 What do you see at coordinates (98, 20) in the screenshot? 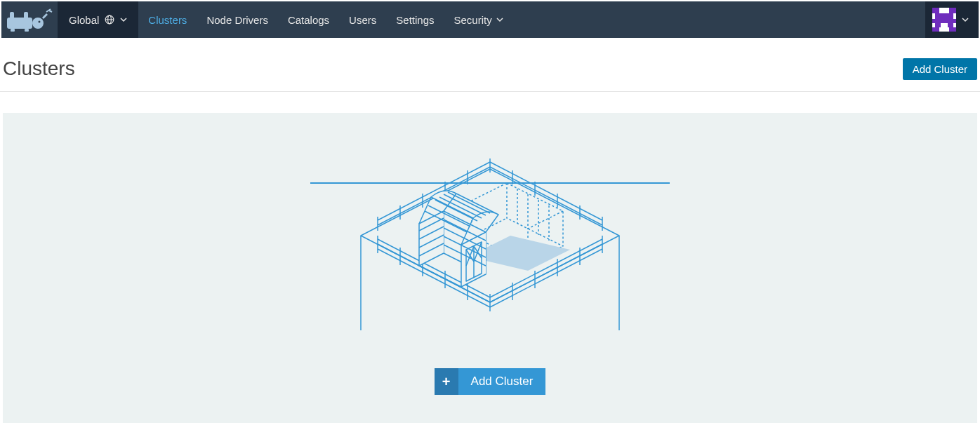
I see `scope-dropdown: Global` at bounding box center [98, 20].